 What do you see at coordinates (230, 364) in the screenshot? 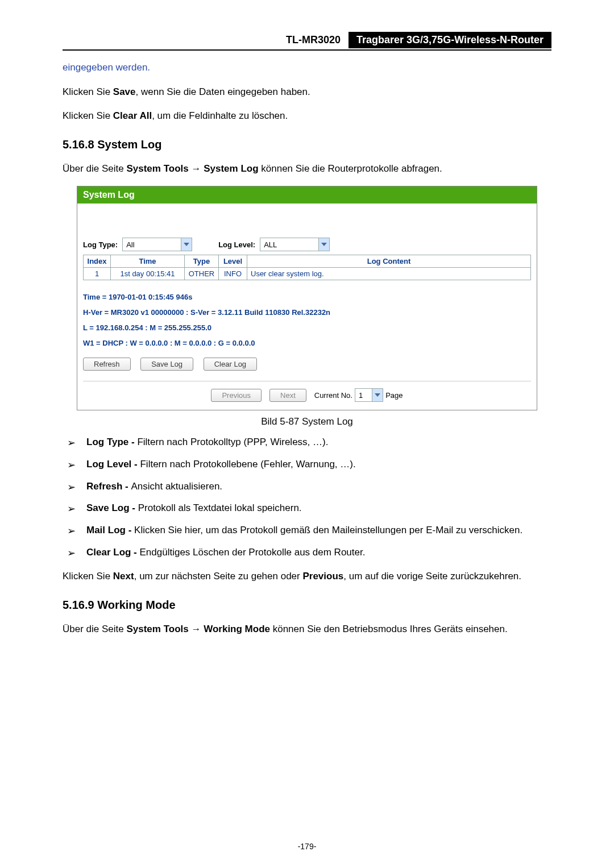
I see `clearlog-button: Clear Log` at bounding box center [230, 364].